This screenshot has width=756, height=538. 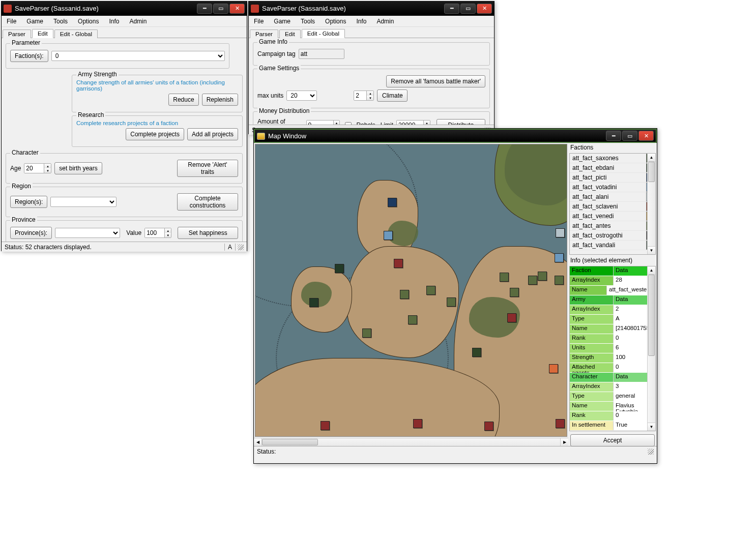 I want to click on value-spinner: ▲▼, so click(x=158, y=233).